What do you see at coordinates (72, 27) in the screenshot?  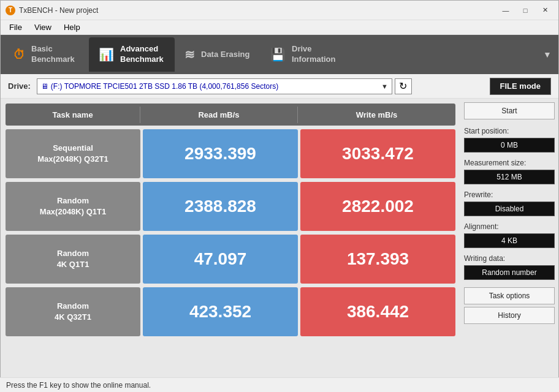 I see `menu-help: Help` at bounding box center [72, 27].